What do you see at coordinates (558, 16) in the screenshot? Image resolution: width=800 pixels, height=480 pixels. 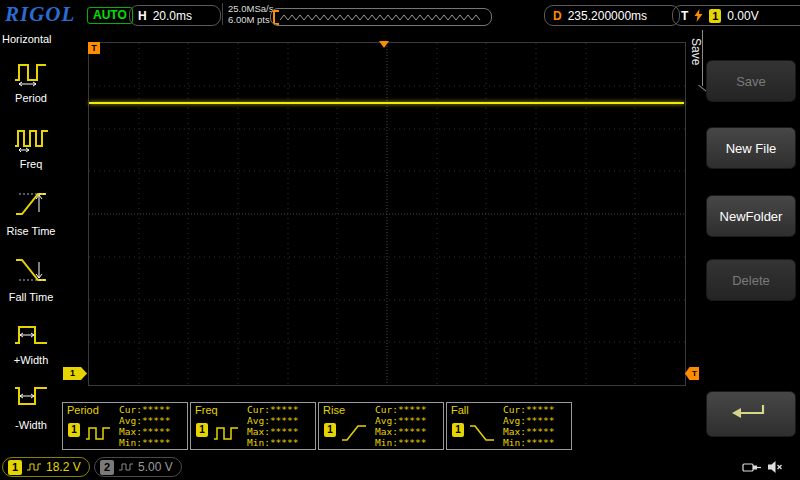 I see `delay-label: D` at bounding box center [558, 16].